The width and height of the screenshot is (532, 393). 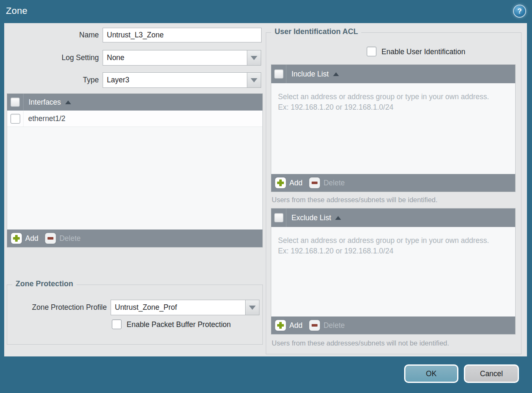 What do you see at coordinates (393, 242) in the screenshot?
I see `exclude-list-placeholder: Select an address or address group or ty…` at bounding box center [393, 242].